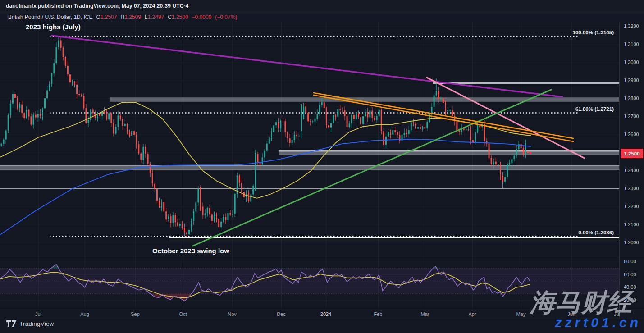 The width and height of the screenshot is (644, 333). I want to click on ohlc-close: C1.2500, so click(178, 17).